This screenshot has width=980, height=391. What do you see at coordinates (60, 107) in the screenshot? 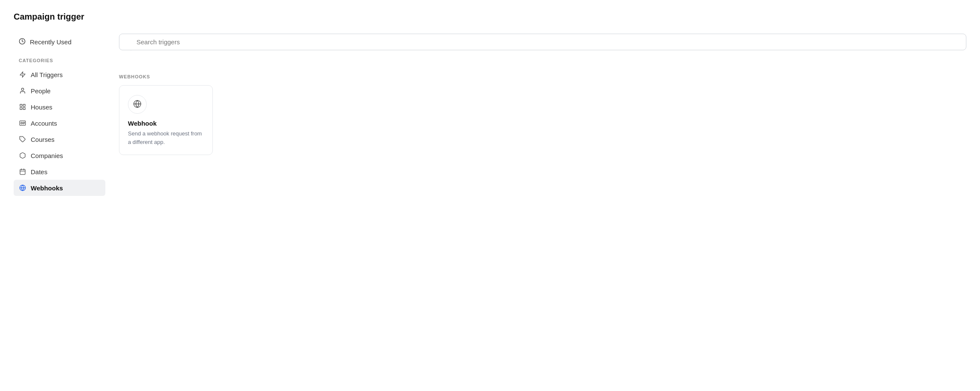
I see `sidebar-item-houses: Houses` at bounding box center [60, 107].